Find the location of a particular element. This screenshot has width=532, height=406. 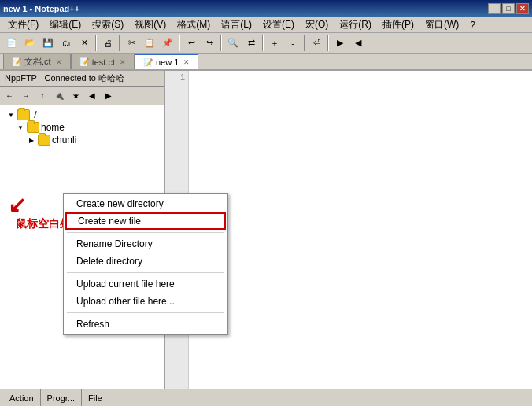

menu-settings: 设置(E) is located at coordinates (279, 25).